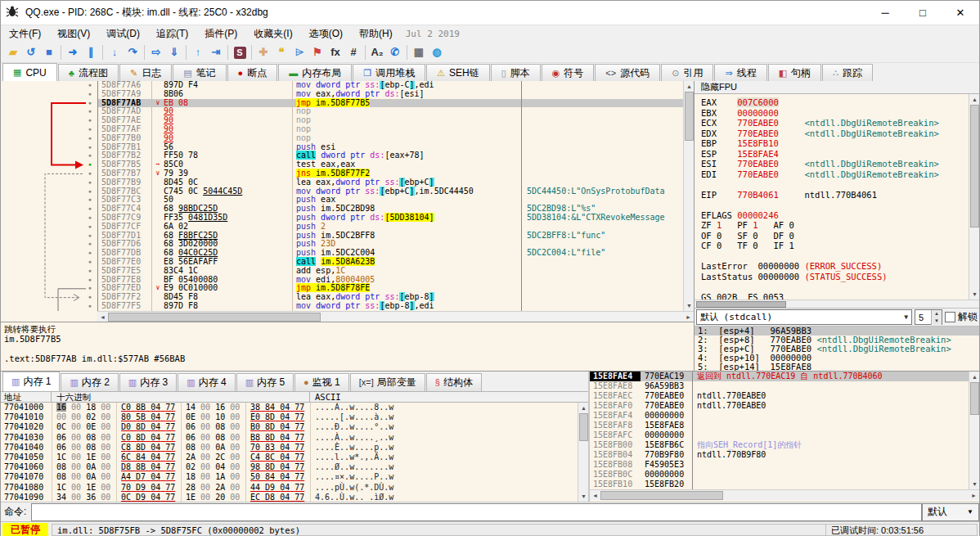  I want to click on tab-trace: ∴跟踪, so click(847, 72).